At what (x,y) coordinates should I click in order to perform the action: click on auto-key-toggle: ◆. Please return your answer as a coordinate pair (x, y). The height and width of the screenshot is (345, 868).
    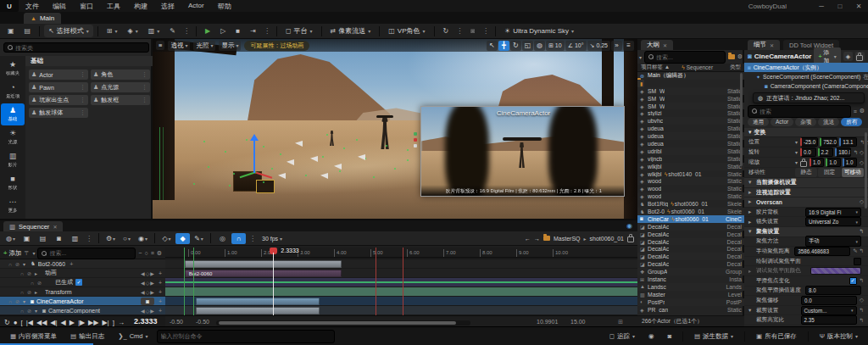
    Looking at the image, I should click on (183, 239).